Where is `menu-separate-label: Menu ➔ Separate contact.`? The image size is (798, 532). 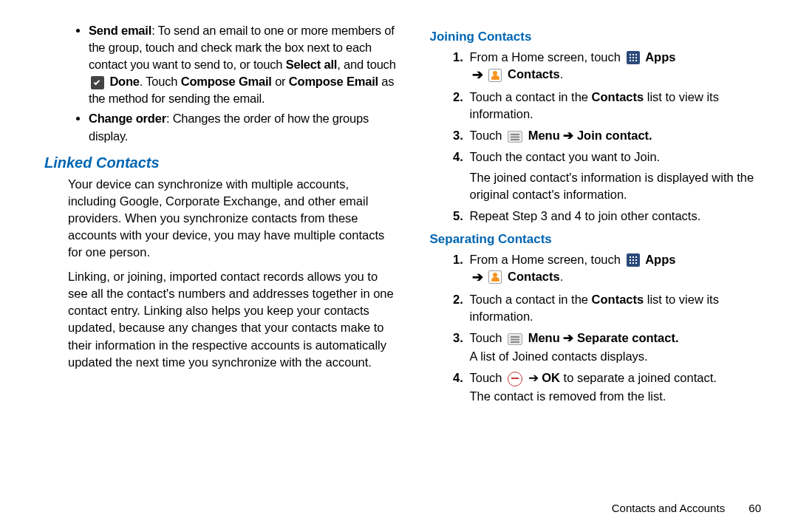
menu-separate-label: Menu ➔ Separate contact. is located at coordinates (604, 338).